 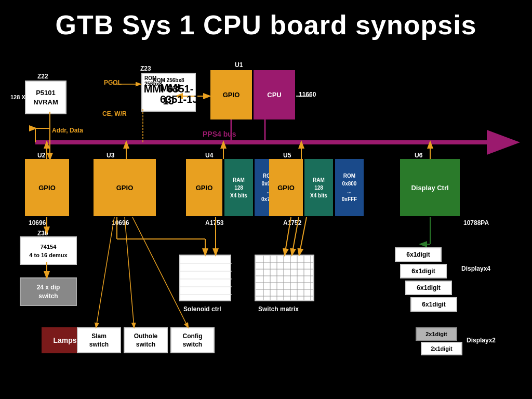 What do you see at coordinates (219, 134) in the screenshot?
I see `pps4-bus-label: PPS4 bus` at bounding box center [219, 134].